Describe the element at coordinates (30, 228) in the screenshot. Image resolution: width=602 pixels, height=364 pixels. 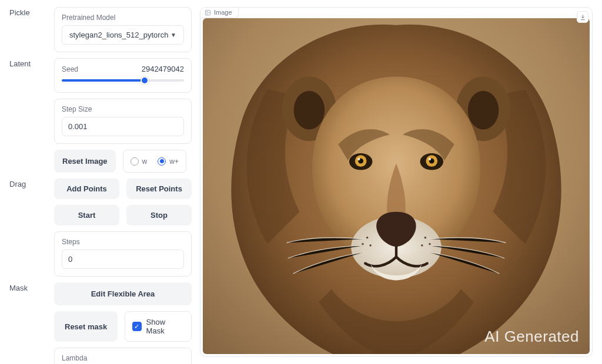
I see `section-label-drag: Drag` at that location.